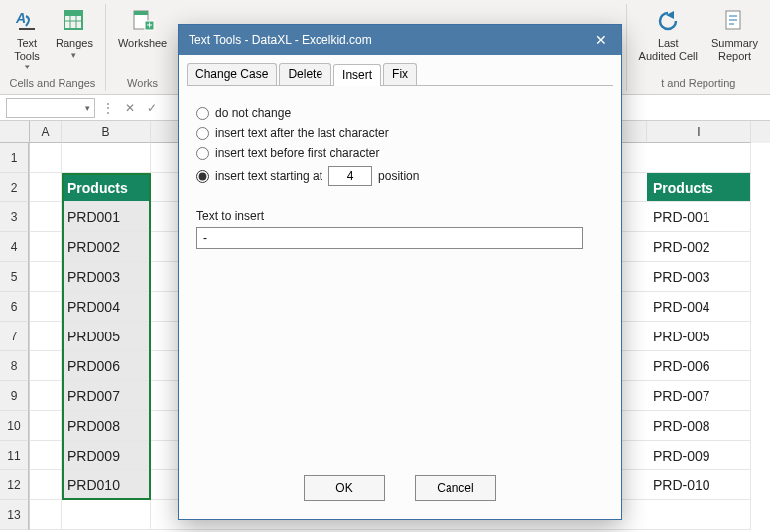 The height and width of the screenshot is (532, 770). Describe the element at coordinates (14, 336) in the screenshot. I see `row-header: 7` at that location.